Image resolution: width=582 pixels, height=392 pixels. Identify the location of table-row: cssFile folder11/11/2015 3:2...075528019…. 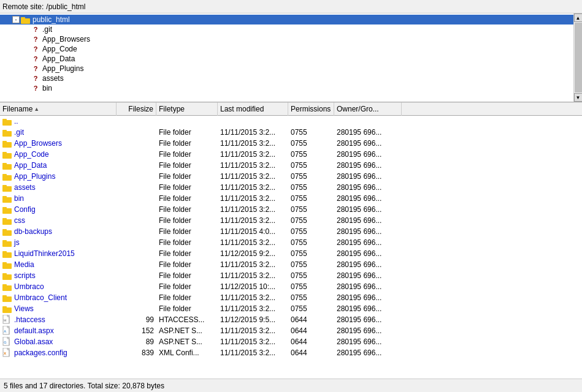
(291, 221).